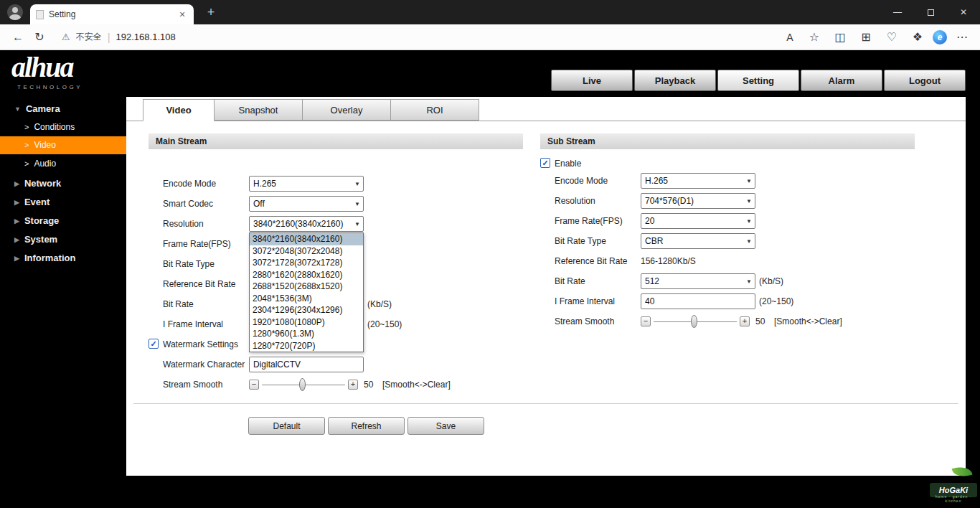 This screenshot has width=980, height=508. What do you see at coordinates (306, 298) in the screenshot?
I see `resolution-option: 2048*1536(3M)` at bounding box center [306, 298].